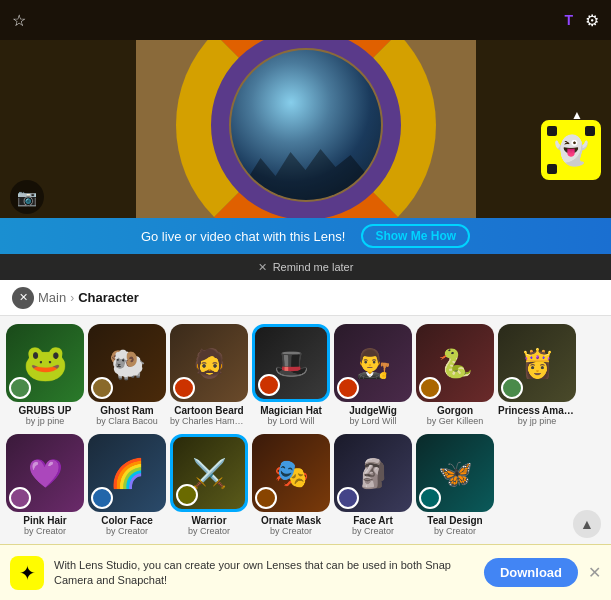 The image size is (611, 600). I want to click on lens-name-color-face: Color Face, so click(127, 520).